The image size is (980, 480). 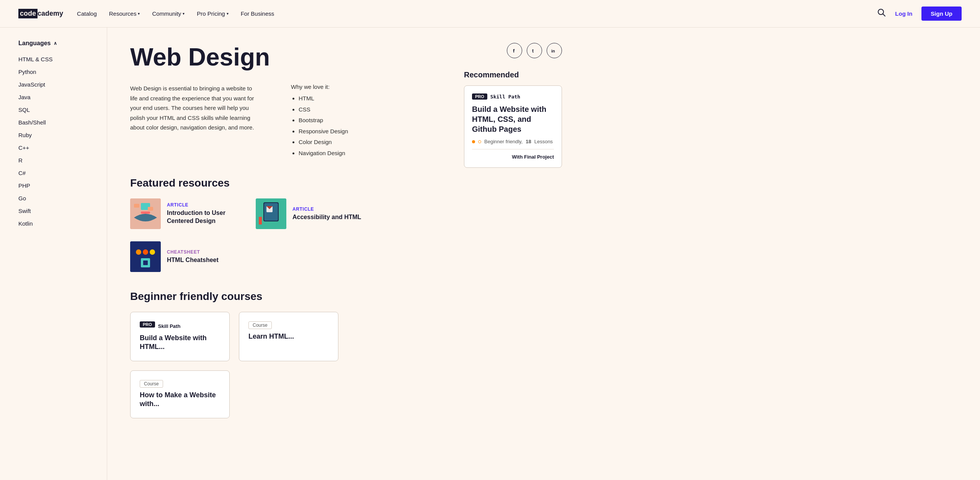 What do you see at coordinates (309, 214) in the screenshot?
I see `resource-card-2: ARTICLE Accessibility and HTML` at bounding box center [309, 214].